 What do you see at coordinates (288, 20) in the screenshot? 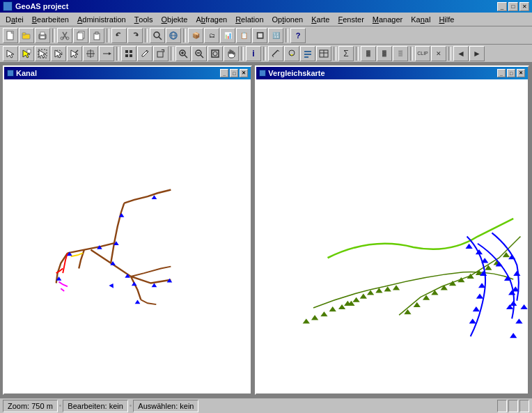
I see `menu-optionen: Optionen` at bounding box center [288, 20].